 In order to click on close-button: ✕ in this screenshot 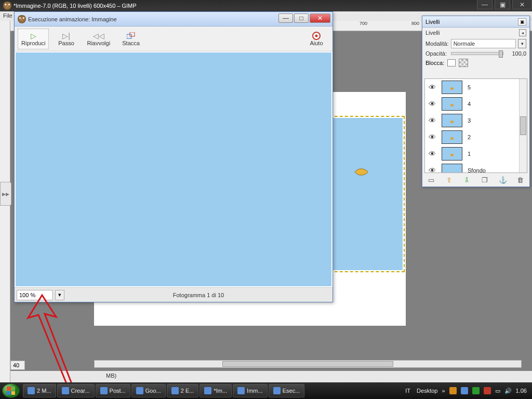, I will do `click(522, 5)`.